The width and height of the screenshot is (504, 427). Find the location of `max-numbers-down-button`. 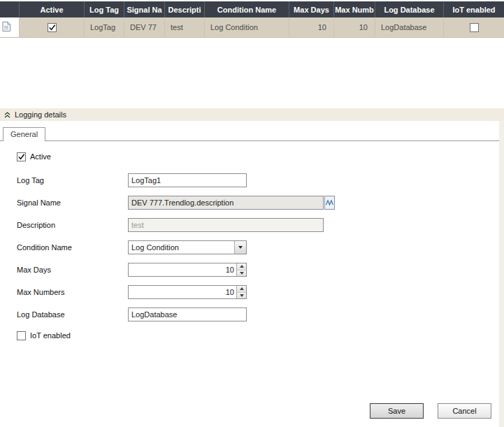

max-numbers-down-button is located at coordinates (242, 296).